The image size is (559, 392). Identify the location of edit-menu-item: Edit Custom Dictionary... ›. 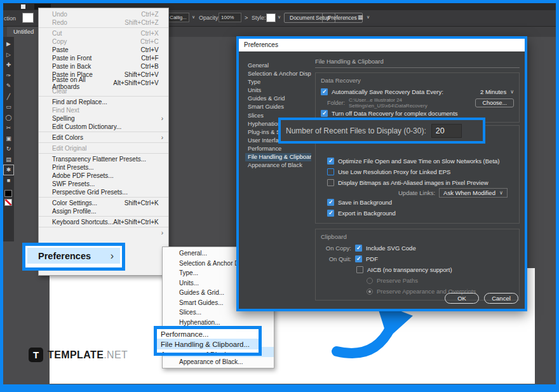
(104, 127).